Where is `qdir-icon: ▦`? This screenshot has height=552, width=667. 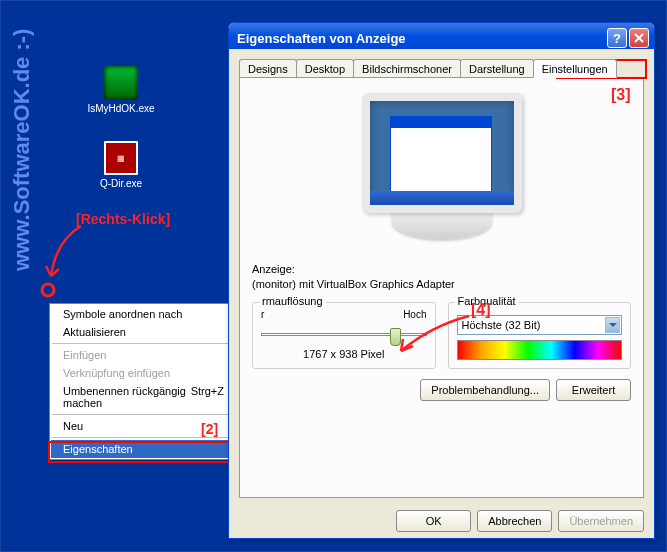 qdir-icon: ▦ is located at coordinates (121, 158).